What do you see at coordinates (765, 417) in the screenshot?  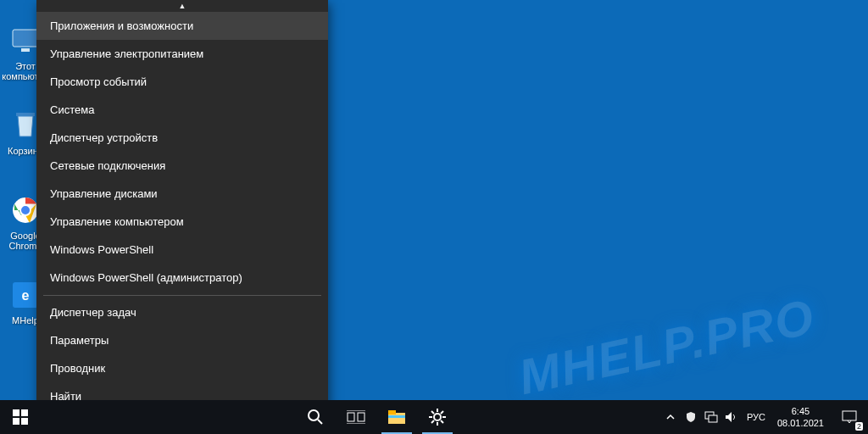 I see `system-tray: РУС 6:45 08.01.2021 2` at bounding box center [765, 417].